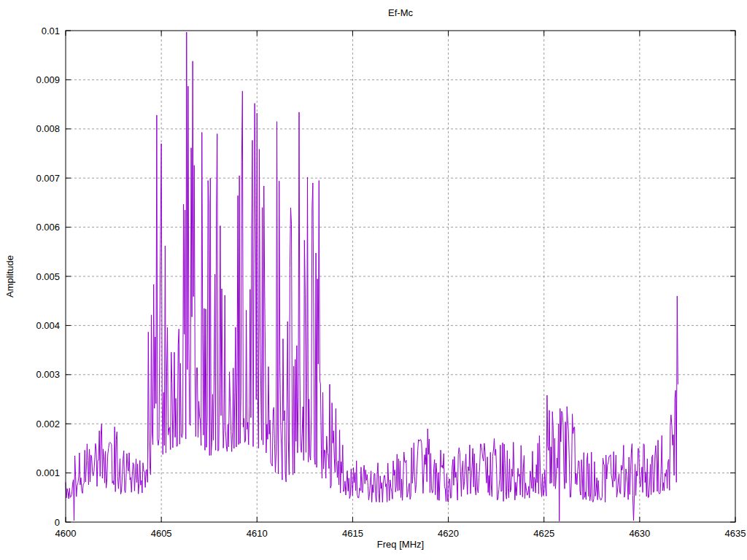 The height and width of the screenshot is (560, 747). Describe the element at coordinates (48, 424) in the screenshot. I see `y-tick-label: 0.002` at that location.